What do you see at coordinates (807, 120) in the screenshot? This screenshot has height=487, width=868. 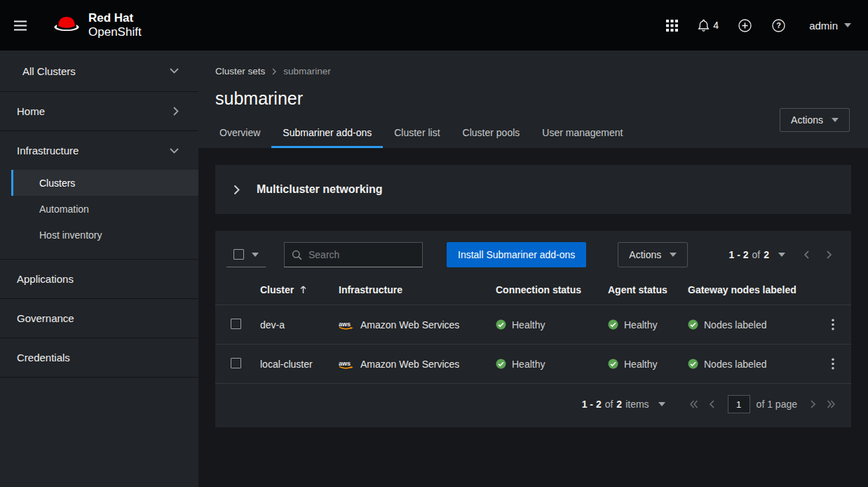 I see `page-actions-label: Actions` at bounding box center [807, 120].